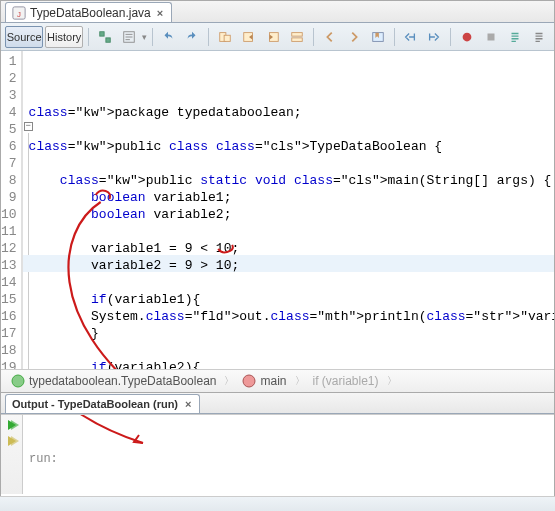 Image resolution: width=555 pixels, height=511 pixels. Describe the element at coordinates (292, 334) in the screenshot. I see `code-line: }` at that location.